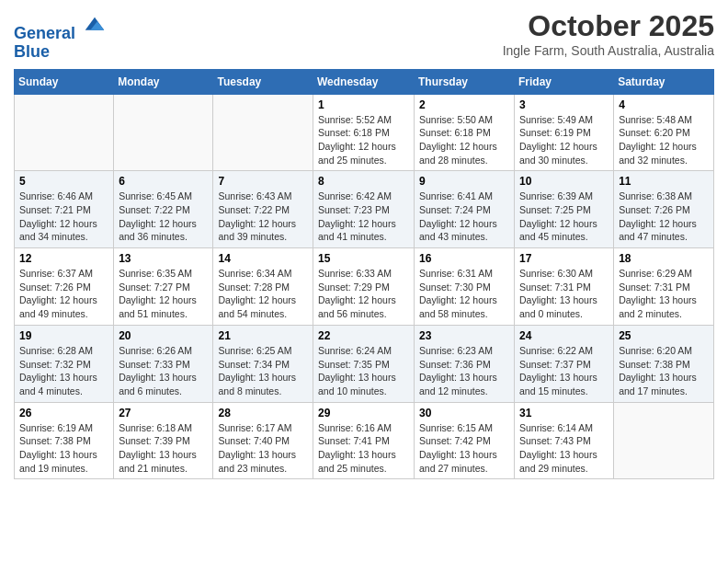  I want to click on day-number: 15, so click(364, 259).